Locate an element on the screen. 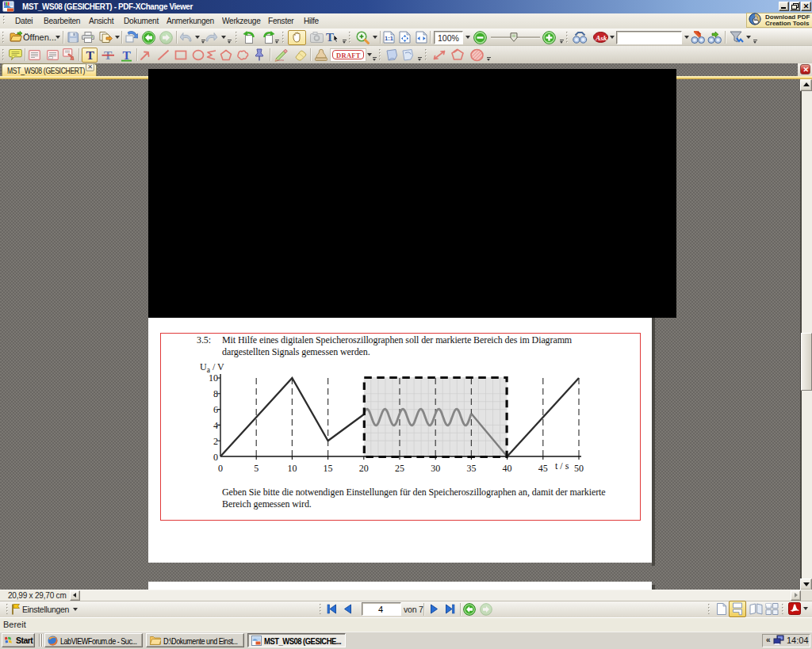 The width and height of the screenshot is (812, 649). svg-text: 35 is located at coordinates (471, 468).